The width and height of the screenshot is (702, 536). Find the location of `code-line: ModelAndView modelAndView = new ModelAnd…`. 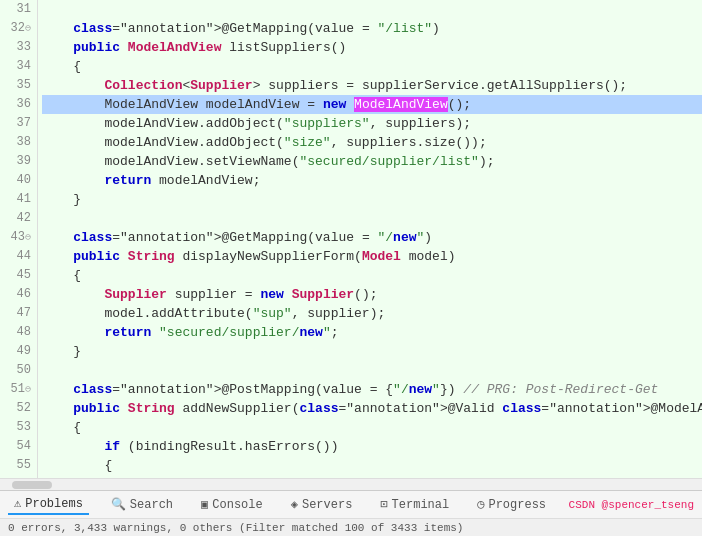

code-line: ModelAndView modelAndView = new ModelAnd… is located at coordinates (372, 104).